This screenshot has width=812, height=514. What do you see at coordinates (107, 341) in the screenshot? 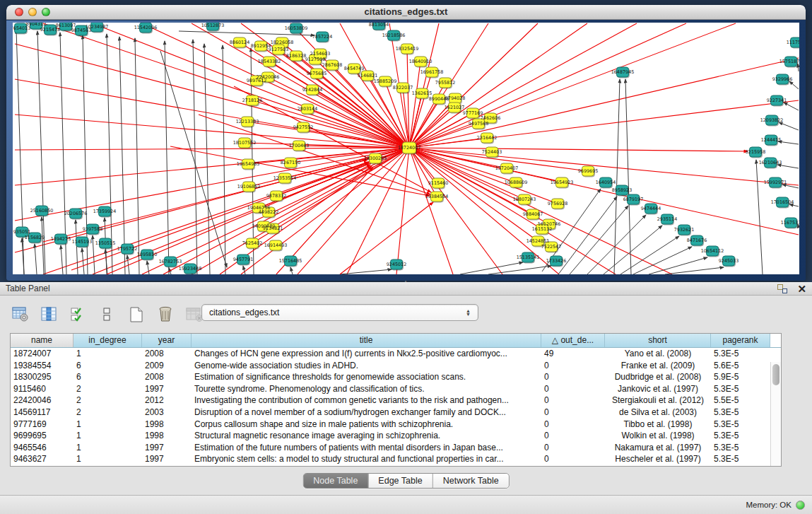
I see `column-header-in_degree: in_degree` at bounding box center [107, 341].